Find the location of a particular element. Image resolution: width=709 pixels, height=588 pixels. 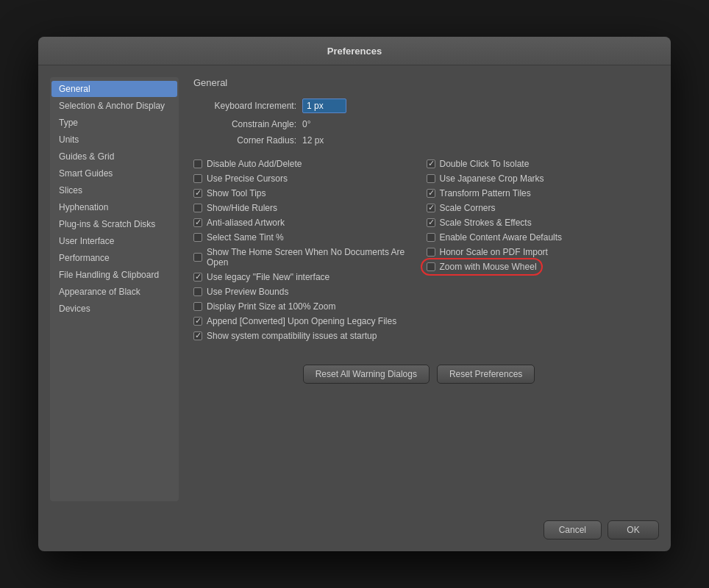

reset-dialogs-button: Reset All Warning Dialogs is located at coordinates (366, 374).